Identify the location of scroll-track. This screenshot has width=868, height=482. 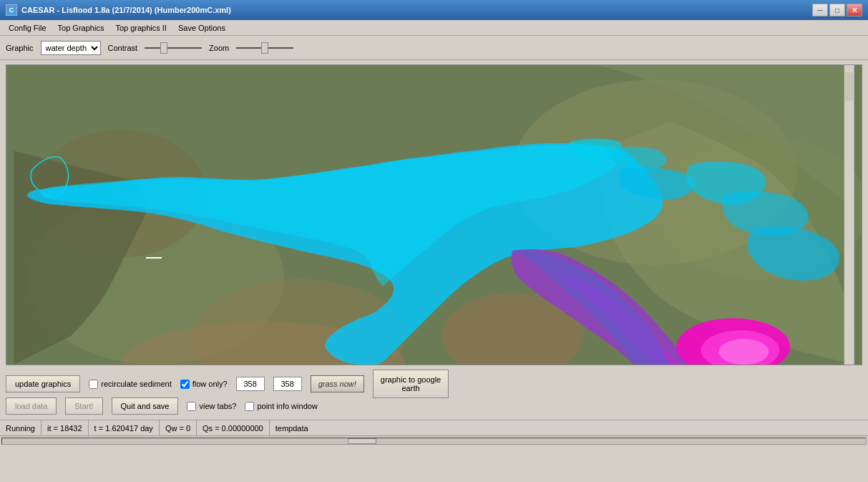
(434, 441).